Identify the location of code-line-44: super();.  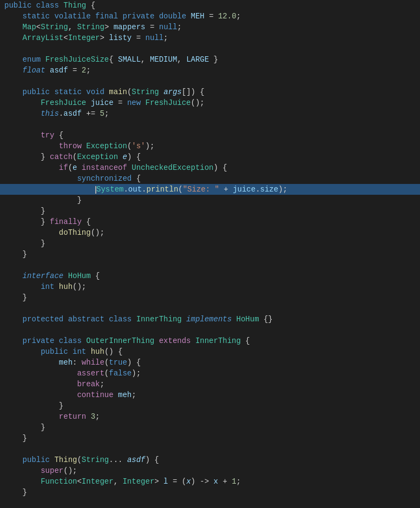
(210, 471).